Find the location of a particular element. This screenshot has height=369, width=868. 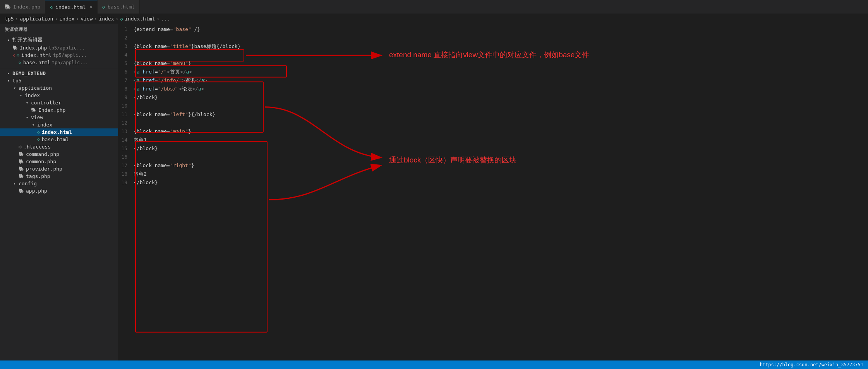

sidebar-index-php: 🐘 Index.php is located at coordinates (59, 110).